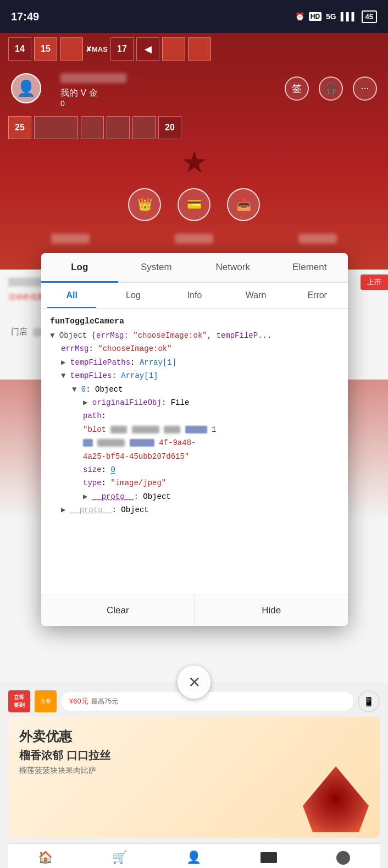 The width and height of the screenshot is (388, 868). I want to click on subtab-warn: Warn, so click(256, 295).